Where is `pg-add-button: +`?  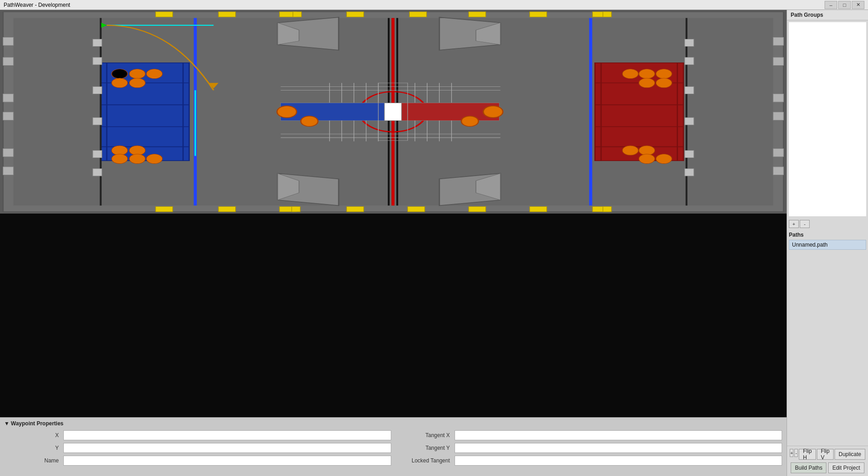
pg-add-button: + is located at coordinates (794, 224).